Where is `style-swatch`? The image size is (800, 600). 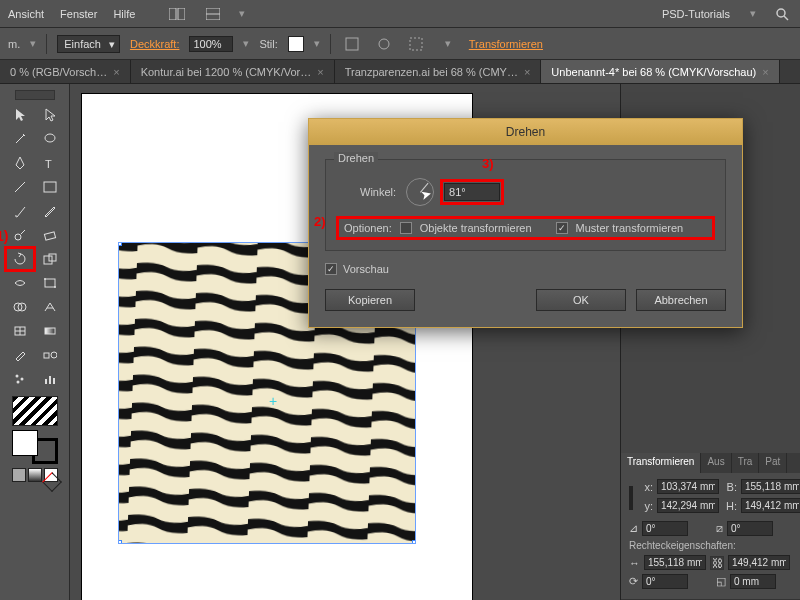 style-swatch is located at coordinates (296, 44).